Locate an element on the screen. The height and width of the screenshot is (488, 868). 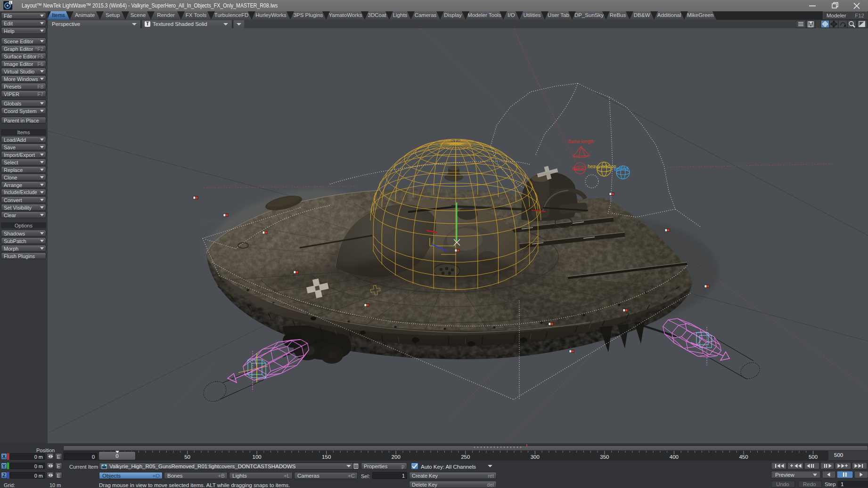
svg-text: Preview is located at coordinates (785, 475).